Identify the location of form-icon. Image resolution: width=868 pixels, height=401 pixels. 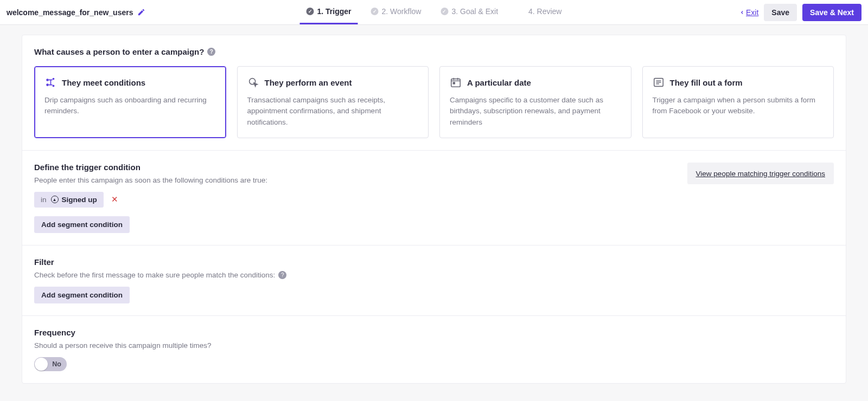
(659, 82).